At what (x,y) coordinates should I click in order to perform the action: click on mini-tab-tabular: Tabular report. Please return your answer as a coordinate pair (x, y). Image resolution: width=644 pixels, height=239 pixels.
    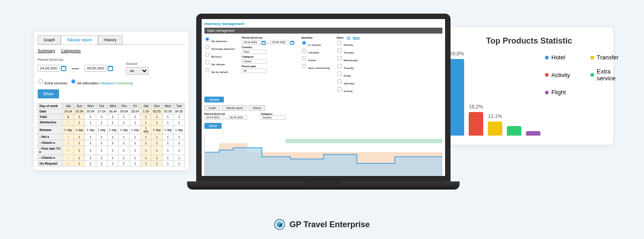
    Looking at the image, I should click on (234, 108).